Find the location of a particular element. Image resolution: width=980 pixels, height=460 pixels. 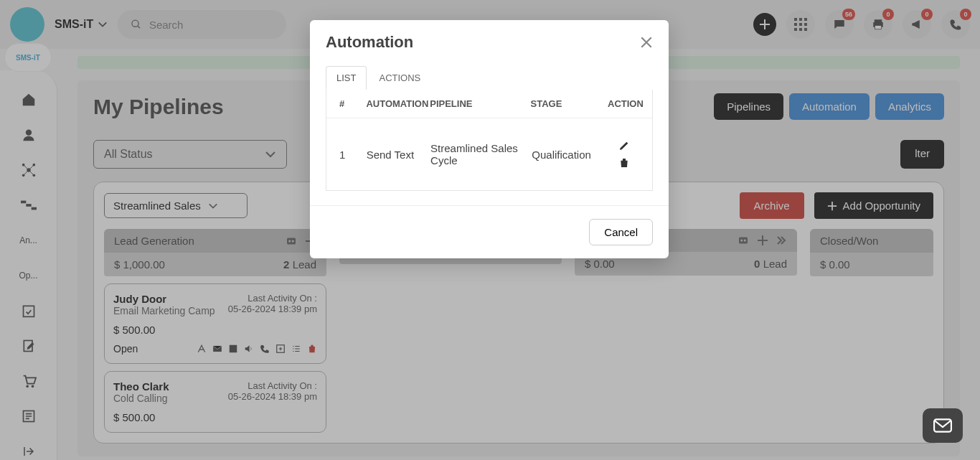

edit-icon is located at coordinates (624, 146).